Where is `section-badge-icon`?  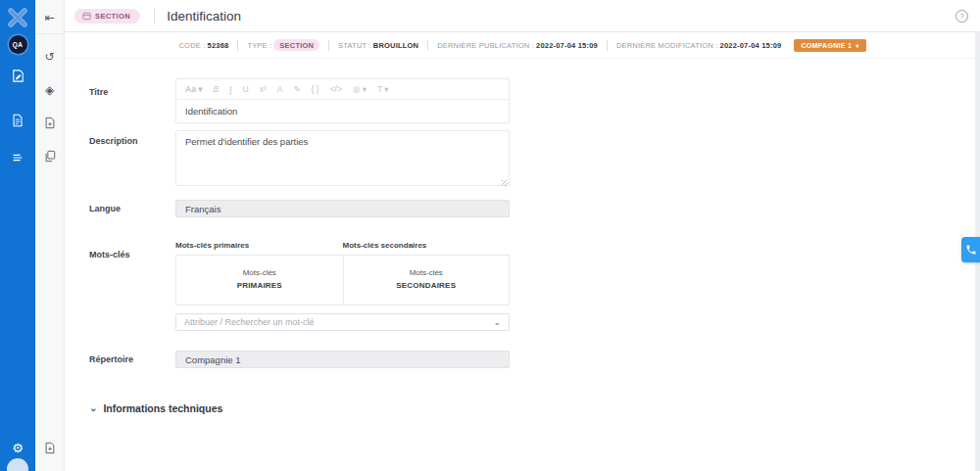 section-badge-icon is located at coordinates (86, 16).